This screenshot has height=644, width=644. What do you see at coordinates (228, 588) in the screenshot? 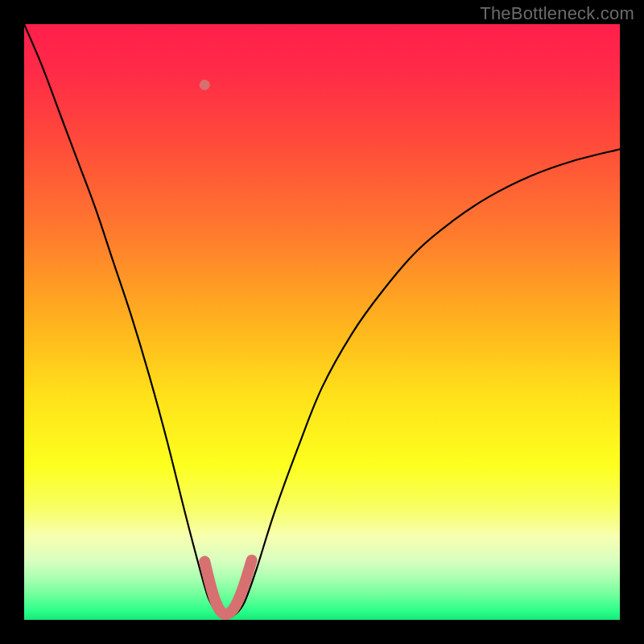
I see `valley-band` at bounding box center [228, 588].